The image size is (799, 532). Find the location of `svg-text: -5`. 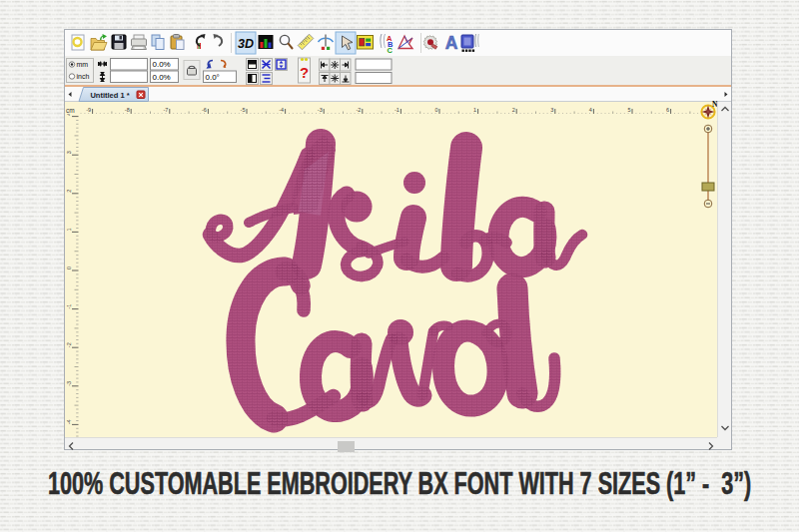

svg-text: -5 is located at coordinates (244, 110).